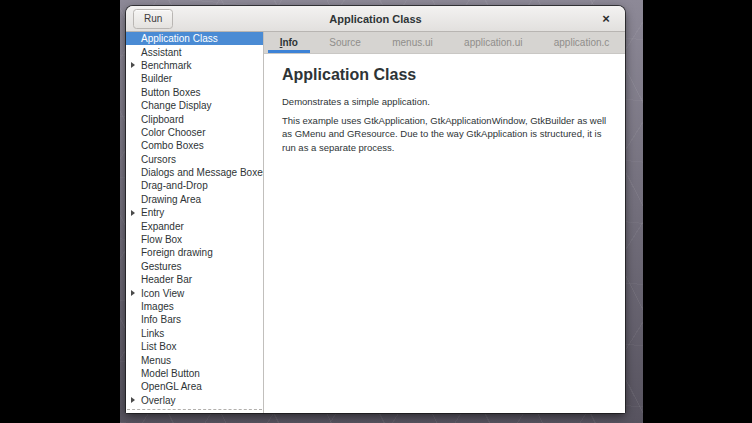 Image resolution: width=752 pixels, height=423 pixels. I want to click on sidebar-item-label: Menus, so click(156, 360).